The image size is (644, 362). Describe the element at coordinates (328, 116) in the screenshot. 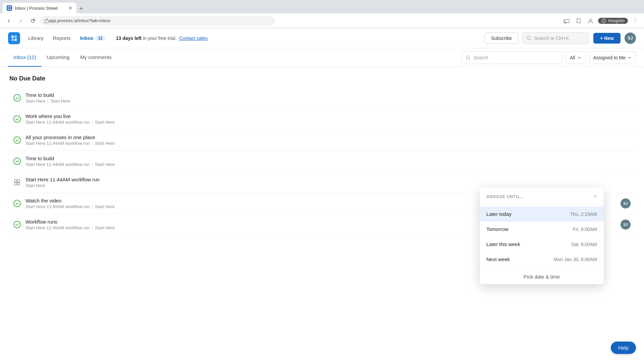

I see `item-title: Work where you live` at that location.